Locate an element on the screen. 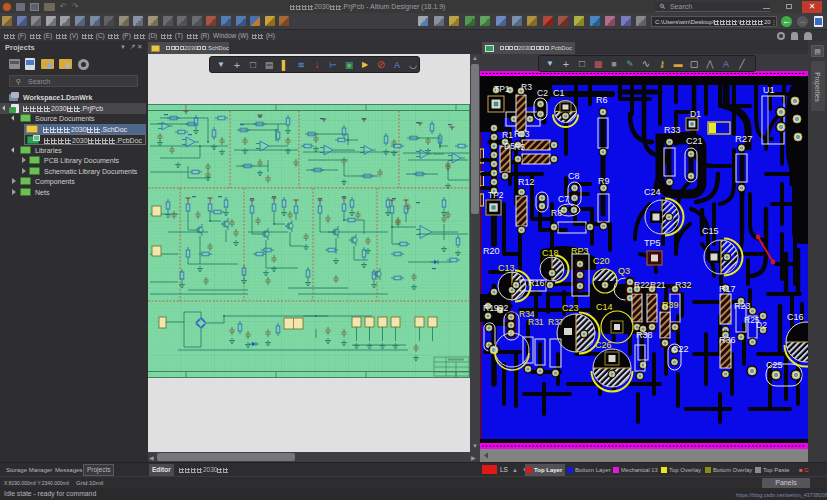 The height and width of the screenshot is (500, 827). svg-text: R20 is located at coordinates (492, 251).